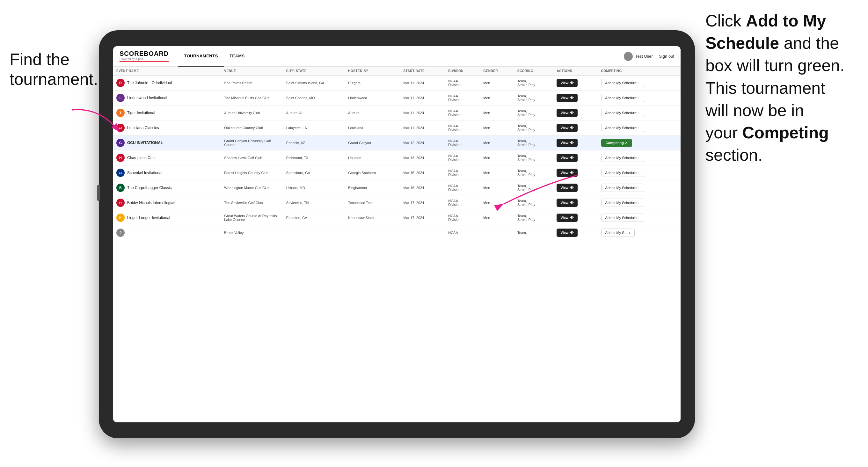 The height and width of the screenshot is (467, 868). I want to click on event-name-cell: HChampions Cup, so click(167, 158).